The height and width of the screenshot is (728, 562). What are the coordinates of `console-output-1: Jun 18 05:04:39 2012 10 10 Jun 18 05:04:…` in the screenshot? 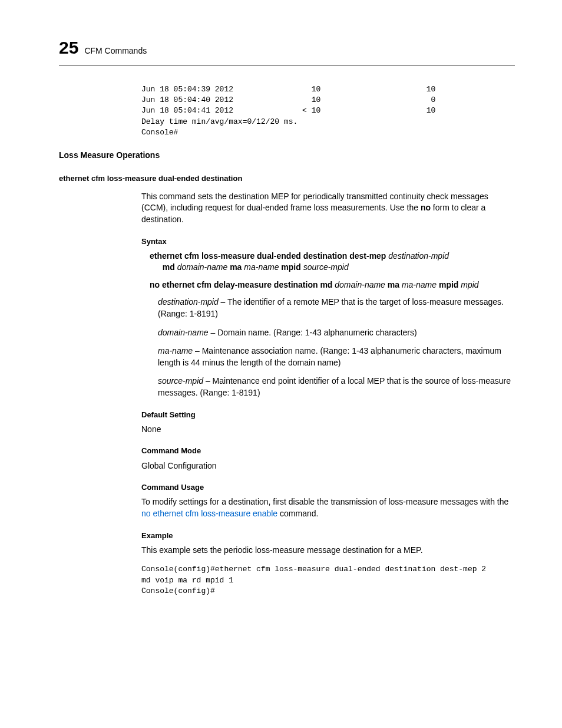 It's located at (328, 111).